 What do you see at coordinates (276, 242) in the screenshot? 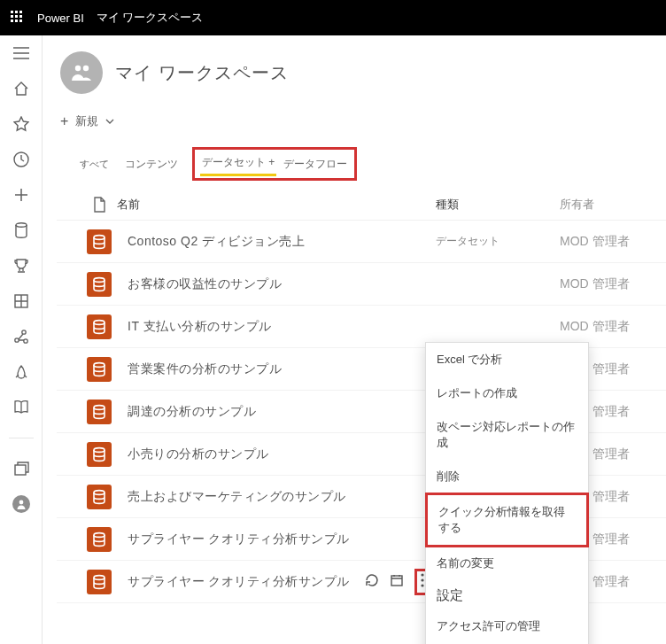
I see `row-name: Contoso Q2 ディビジョン売上` at bounding box center [276, 242].